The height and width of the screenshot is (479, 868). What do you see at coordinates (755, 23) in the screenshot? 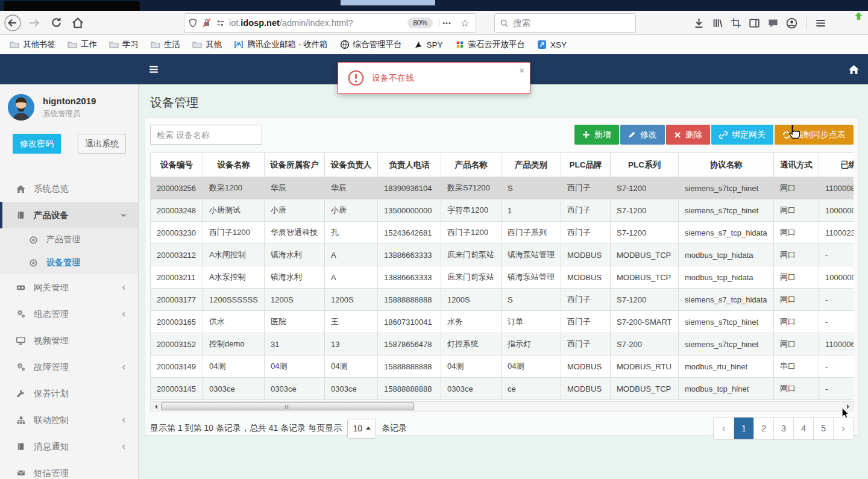
I see `sidebars-icon` at bounding box center [755, 23].